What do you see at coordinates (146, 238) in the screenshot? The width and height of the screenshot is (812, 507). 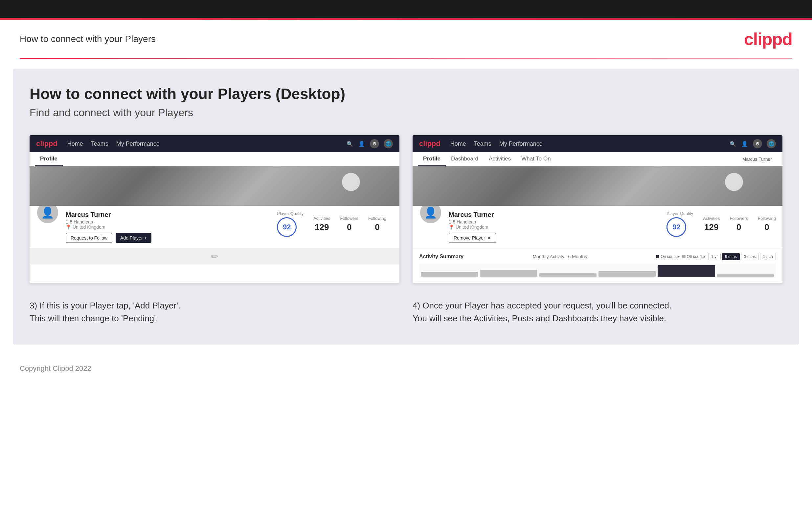 I see `plus-icon-1: +` at bounding box center [146, 238].